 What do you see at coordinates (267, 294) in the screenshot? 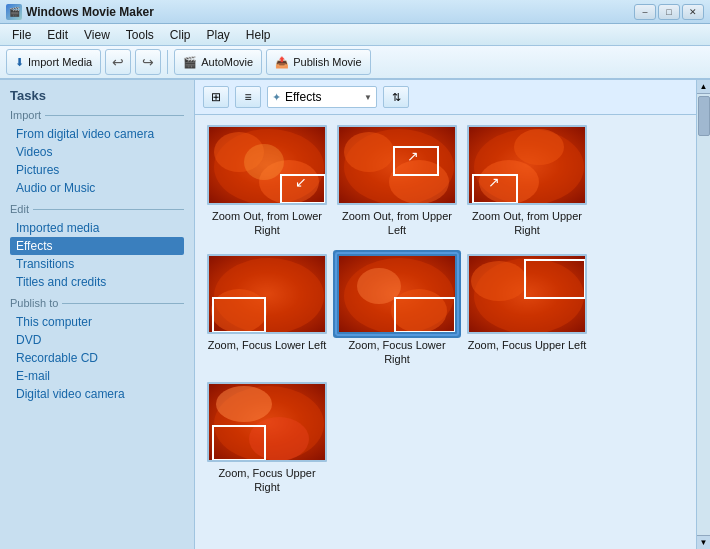
I see `effect-thumbnail-zoom-focus-lower-left` at bounding box center [267, 294].